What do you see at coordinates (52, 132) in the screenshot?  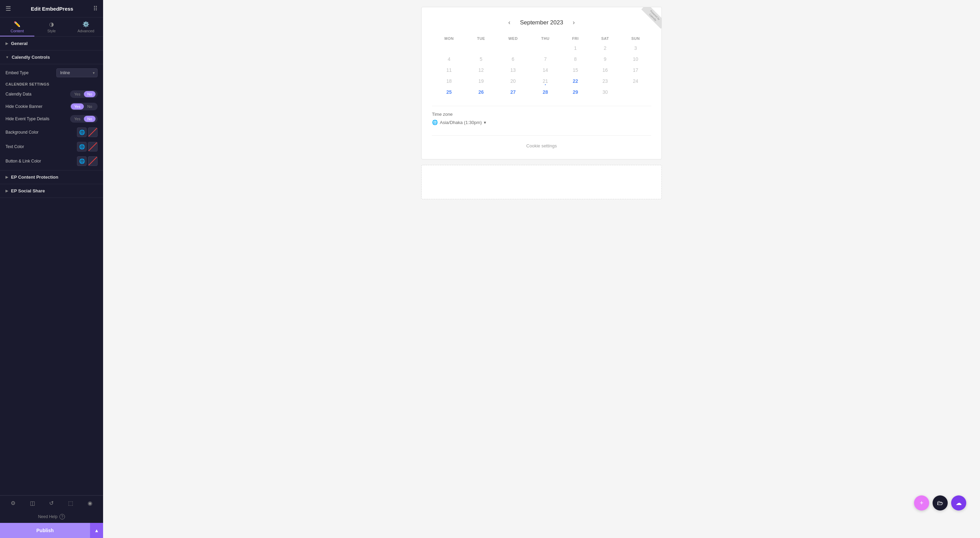 I see `background-color-row: Background Color 🌐` at bounding box center [52, 132].